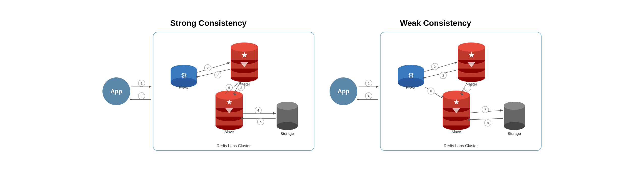  Describe the element at coordinates (208, 23) in the screenshot. I see `strong-title: Strong Consistency` at that location.